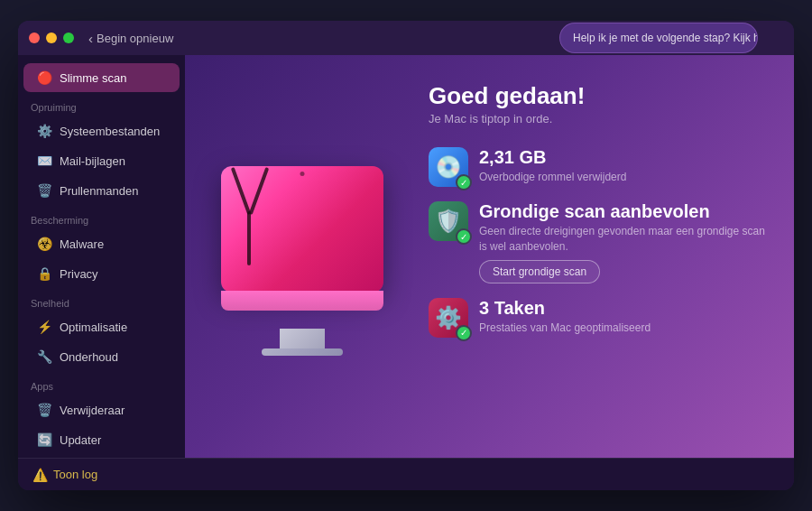  I want to click on imac-screen, so click(302, 229).